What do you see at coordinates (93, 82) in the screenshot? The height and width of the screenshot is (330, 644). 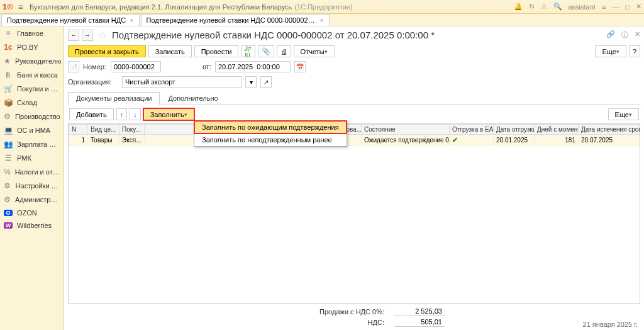 I see `org-label: Организация:` at bounding box center [93, 82].